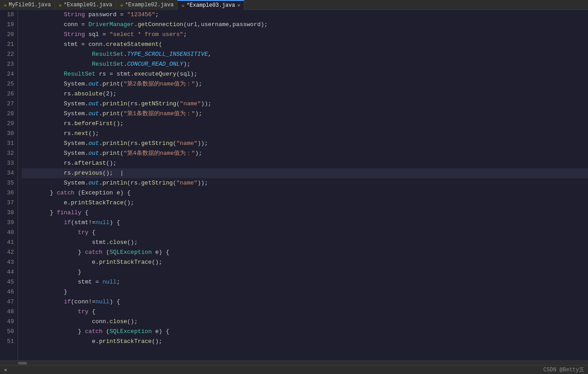 This screenshot has width=588, height=374. Describe the element at coordinates (305, 15) in the screenshot. I see `code-line-18: String password = "123456";` at that location.